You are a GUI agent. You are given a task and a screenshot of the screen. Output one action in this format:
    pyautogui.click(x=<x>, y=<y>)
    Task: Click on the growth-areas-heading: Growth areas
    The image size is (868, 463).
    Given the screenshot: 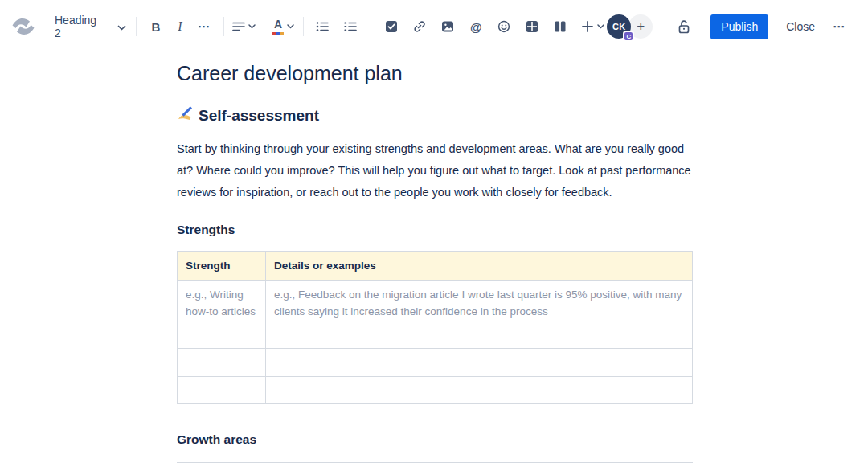 What is the action you would take?
    pyautogui.click(x=434, y=439)
    